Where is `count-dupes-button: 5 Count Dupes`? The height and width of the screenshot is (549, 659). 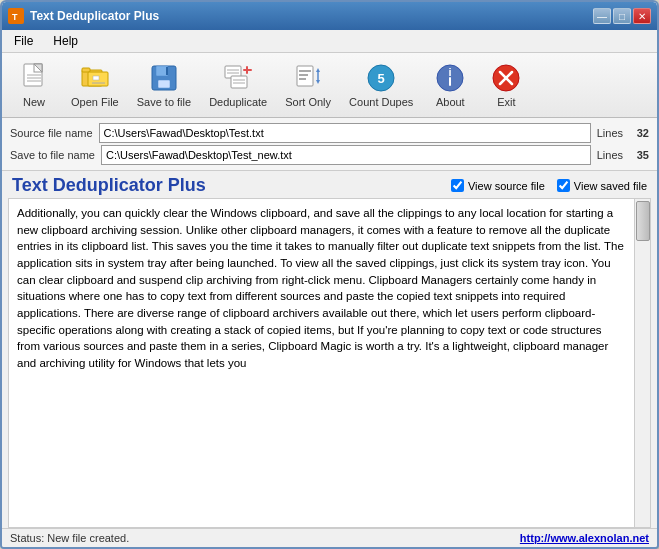 count-dupes-button: 5 Count Dupes is located at coordinates (381, 85).